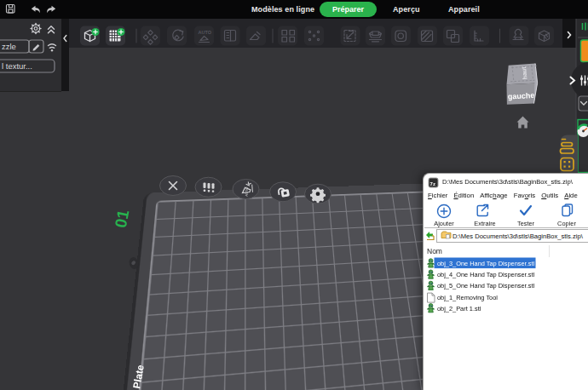 The image size is (588, 390). I want to click on svg-text: AUTO, so click(205, 32).